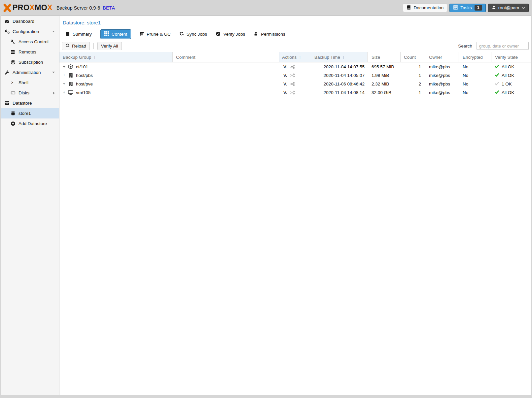 Image resolution: width=532 pixels, height=398 pixels. I want to click on size-cell: 32.00 GiB, so click(384, 92).